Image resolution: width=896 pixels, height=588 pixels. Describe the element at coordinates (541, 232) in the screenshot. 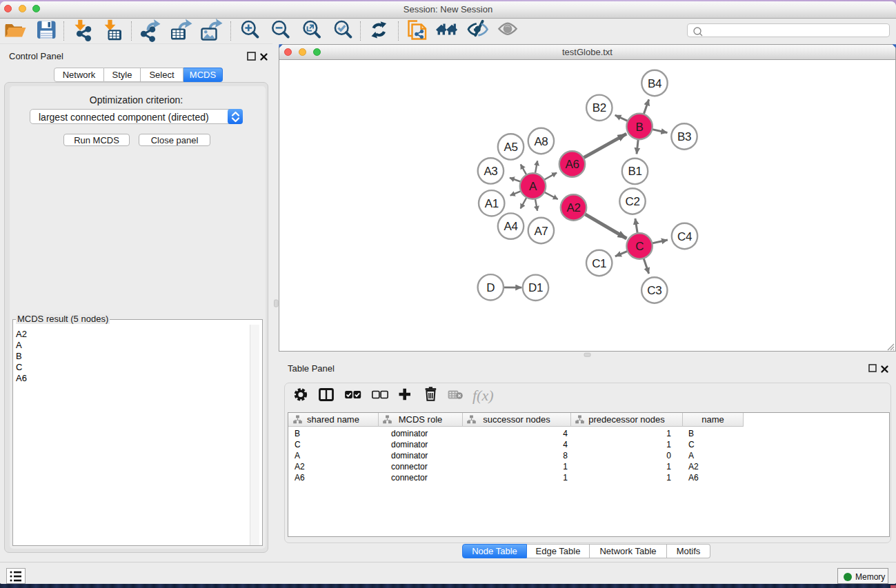

I see `svg-text: A7` at that location.